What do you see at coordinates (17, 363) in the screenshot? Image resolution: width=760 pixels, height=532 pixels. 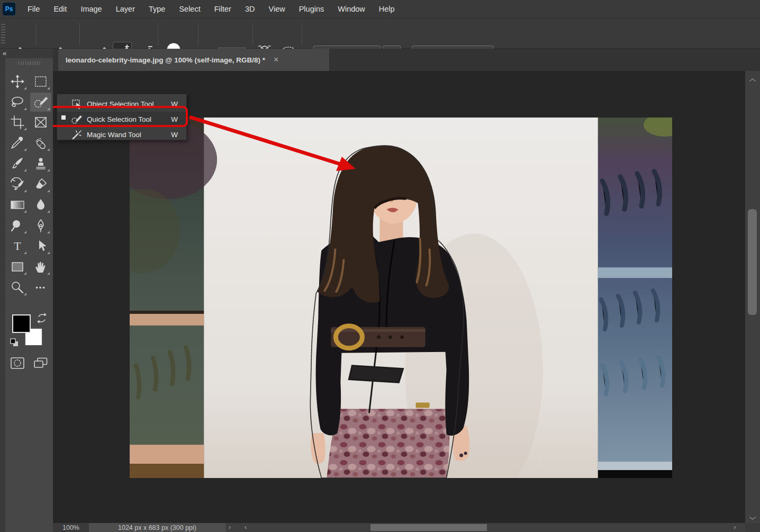 I see `quick-mask-mode-button` at bounding box center [17, 363].